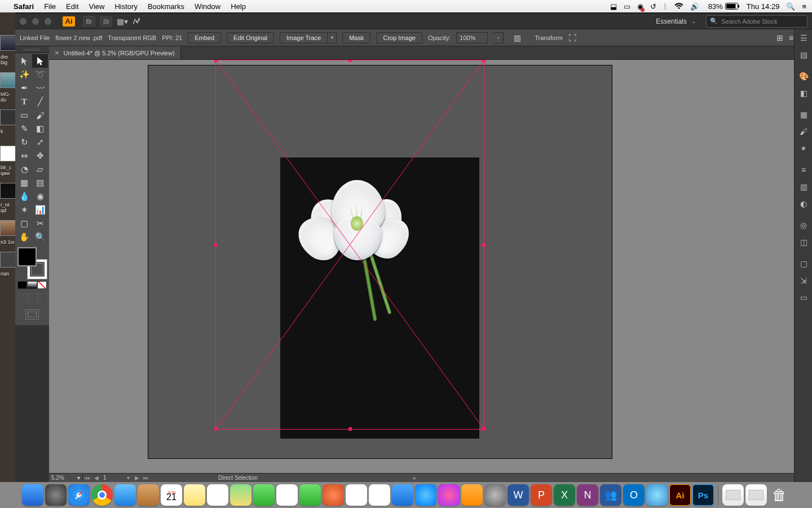 This screenshot has width=812, height=508. What do you see at coordinates (803, 115) in the screenshot?
I see `swatches-panel-icon: ▦` at bounding box center [803, 115].